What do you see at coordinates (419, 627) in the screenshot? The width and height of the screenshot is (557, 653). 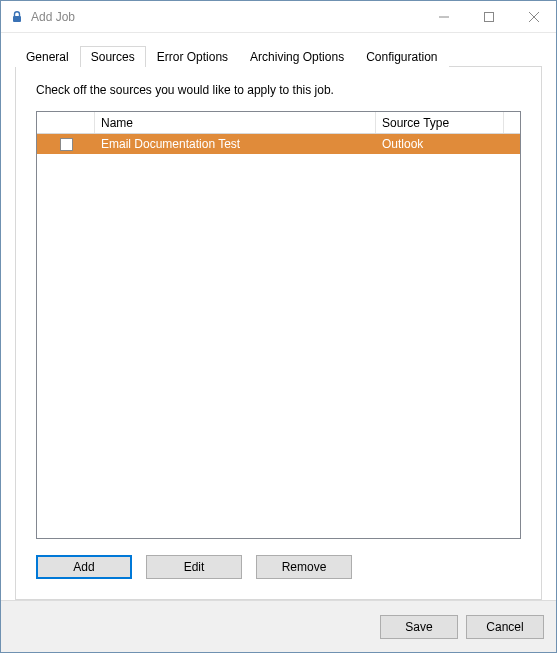 I see `save-button: Save` at bounding box center [419, 627].